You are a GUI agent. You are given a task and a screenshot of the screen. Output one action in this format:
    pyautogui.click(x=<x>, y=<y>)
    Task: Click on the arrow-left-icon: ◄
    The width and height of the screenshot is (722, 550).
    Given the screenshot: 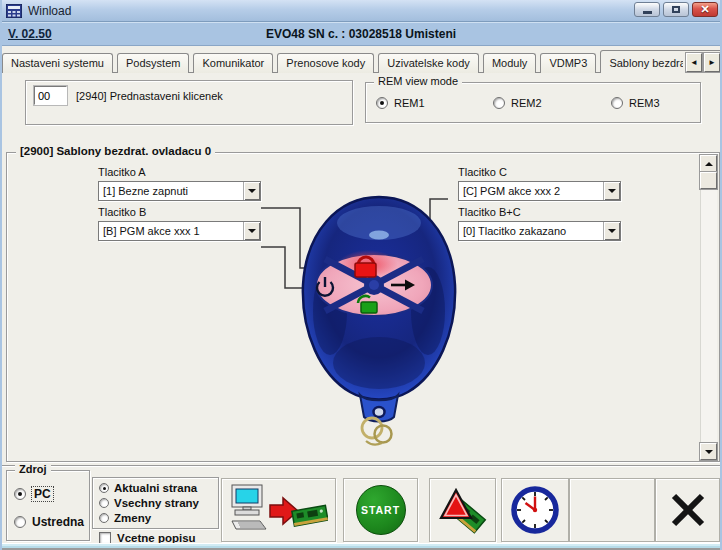 What is the action you would take?
    pyautogui.click(x=694, y=62)
    